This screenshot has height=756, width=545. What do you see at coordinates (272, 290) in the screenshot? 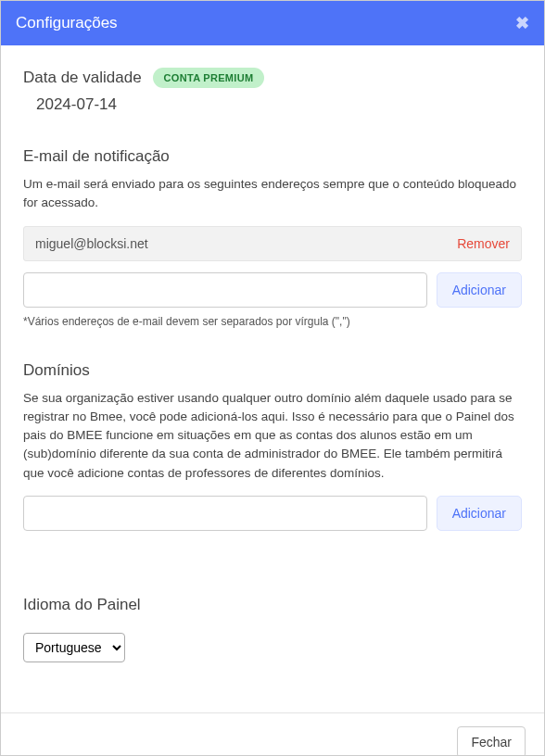
I see `email-input-row: Adicionar` at bounding box center [272, 290].